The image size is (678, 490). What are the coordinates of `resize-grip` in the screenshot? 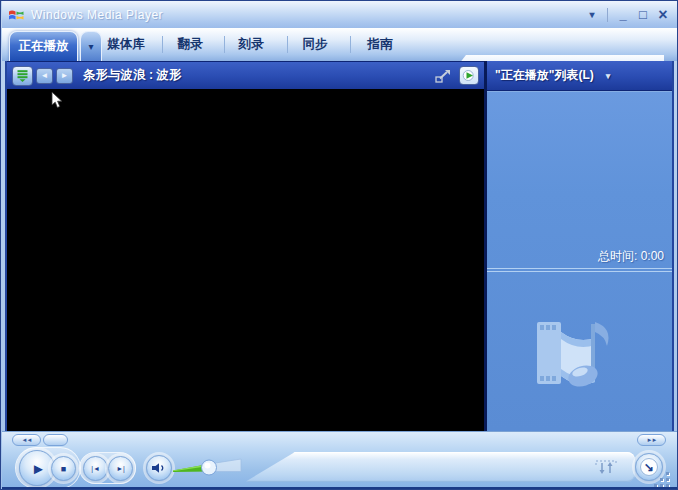 It's located at (663, 479).